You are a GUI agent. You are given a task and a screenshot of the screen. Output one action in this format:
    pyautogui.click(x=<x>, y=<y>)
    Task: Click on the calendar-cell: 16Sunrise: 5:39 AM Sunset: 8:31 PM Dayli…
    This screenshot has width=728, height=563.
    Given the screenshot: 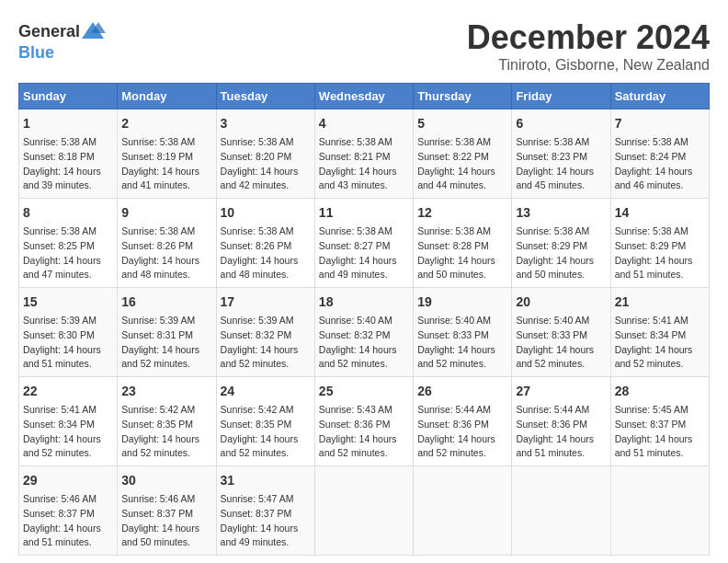 What is the action you would take?
    pyautogui.click(x=167, y=333)
    